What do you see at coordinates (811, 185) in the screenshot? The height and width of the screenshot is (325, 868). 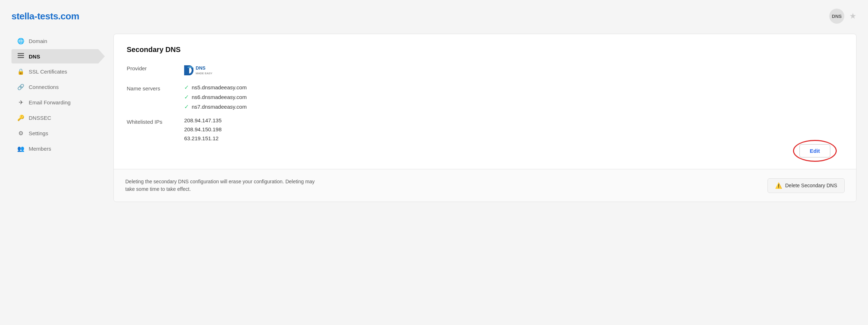 I see `delete-button-label: Delete Secondary DNS` at bounding box center [811, 185].